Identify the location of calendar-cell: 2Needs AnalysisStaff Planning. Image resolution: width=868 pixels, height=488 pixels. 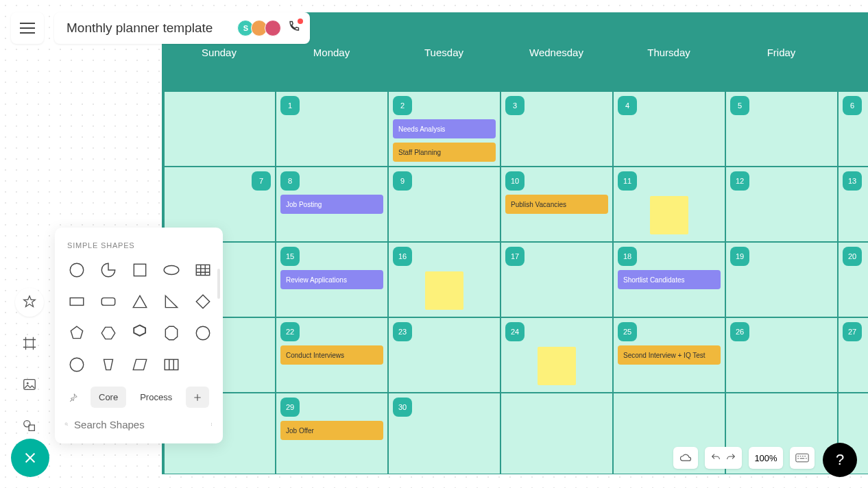
(444, 129).